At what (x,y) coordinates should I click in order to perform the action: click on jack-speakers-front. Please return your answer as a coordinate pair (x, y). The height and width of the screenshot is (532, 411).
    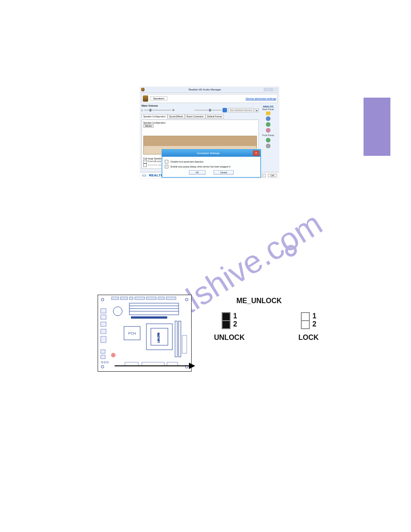
    Looking at the image, I should click on (268, 140).